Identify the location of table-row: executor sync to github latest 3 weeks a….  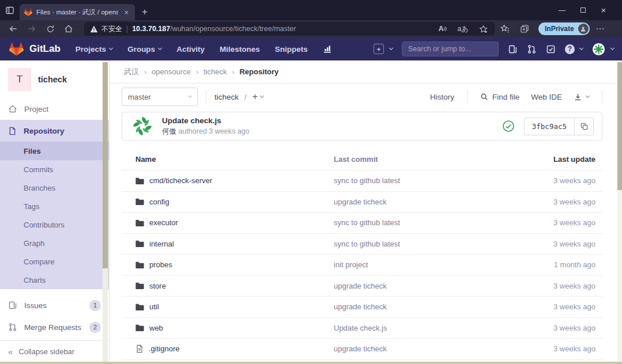
(362, 223).